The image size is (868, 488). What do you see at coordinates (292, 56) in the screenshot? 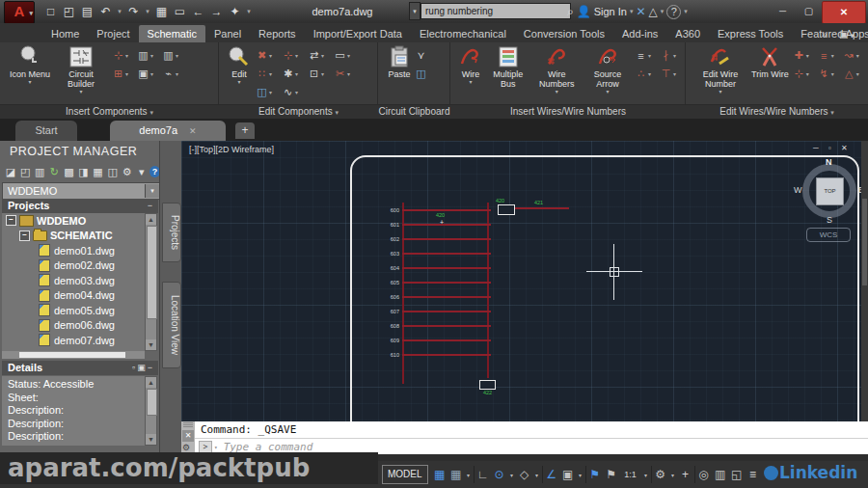
I see `move-component-icon: ⊹▾` at bounding box center [292, 56].